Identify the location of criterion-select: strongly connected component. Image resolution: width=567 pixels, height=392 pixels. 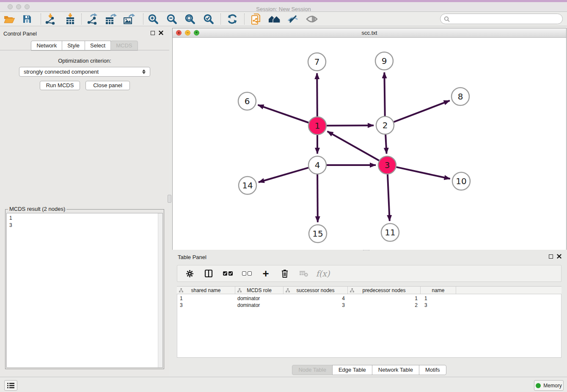
(85, 72).